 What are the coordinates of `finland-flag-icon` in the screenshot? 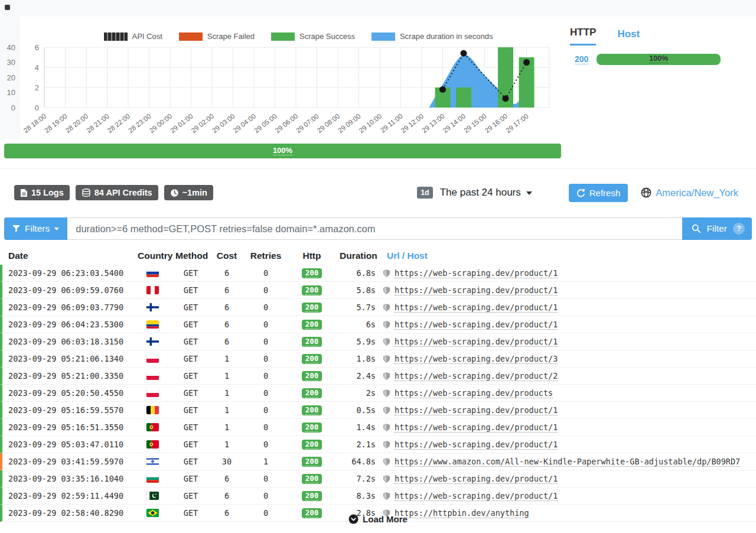 It's located at (152, 342).